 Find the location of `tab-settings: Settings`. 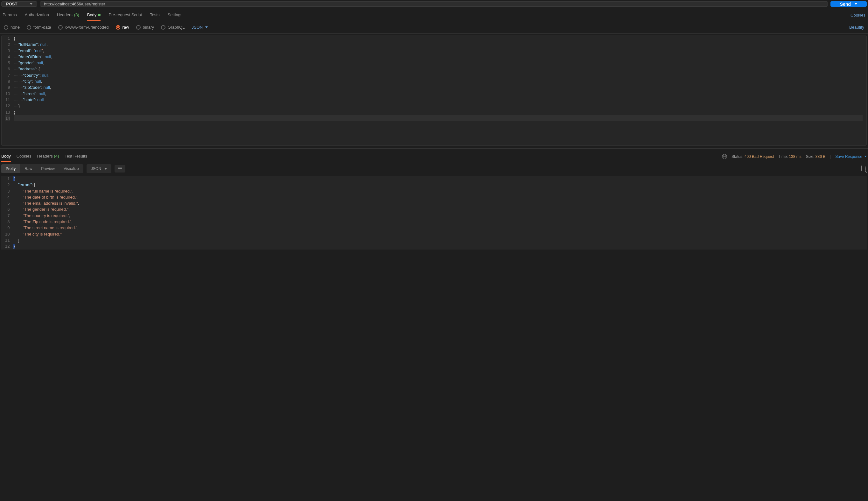

tab-settings: Settings is located at coordinates (175, 15).